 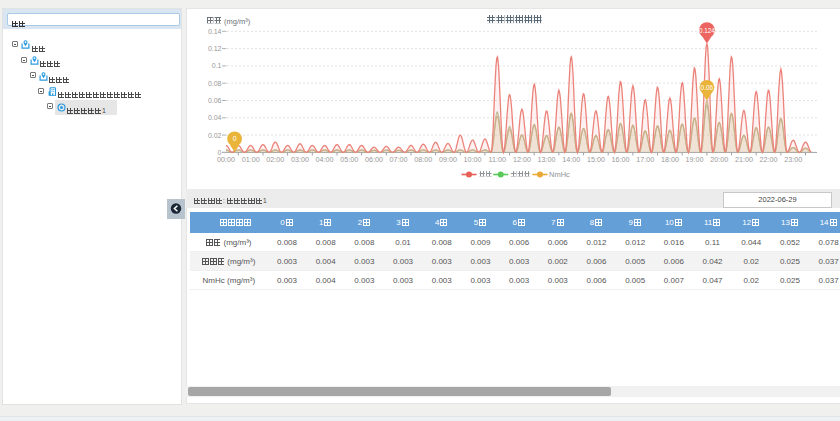 What do you see at coordinates (571, 160) in the screenshot?
I see `svg-text: 14:00` at bounding box center [571, 160].